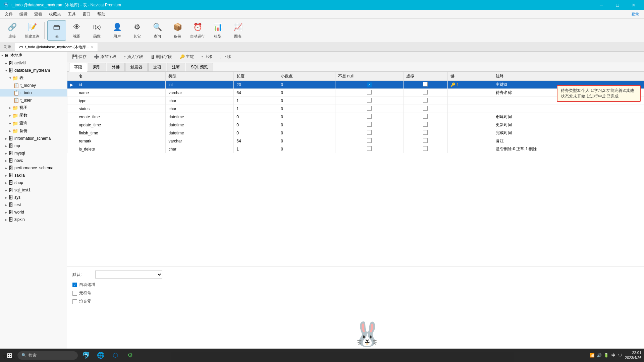 Image resolution: width=644 pixels, height=362 pixels. What do you see at coordinates (356, 133) in the screenshot?
I see `table-row: finish_timedatetime00完成时间` at bounding box center [356, 133].